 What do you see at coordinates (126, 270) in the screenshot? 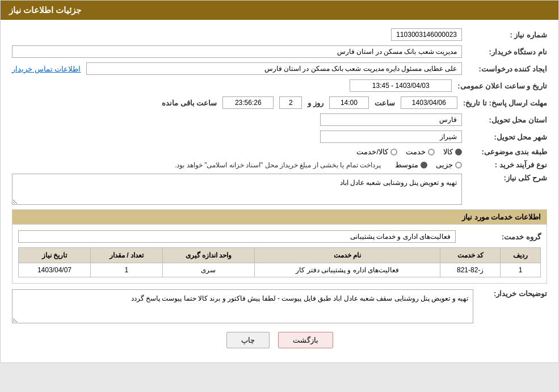
I see `cell-quantity: 1` at bounding box center [126, 270].